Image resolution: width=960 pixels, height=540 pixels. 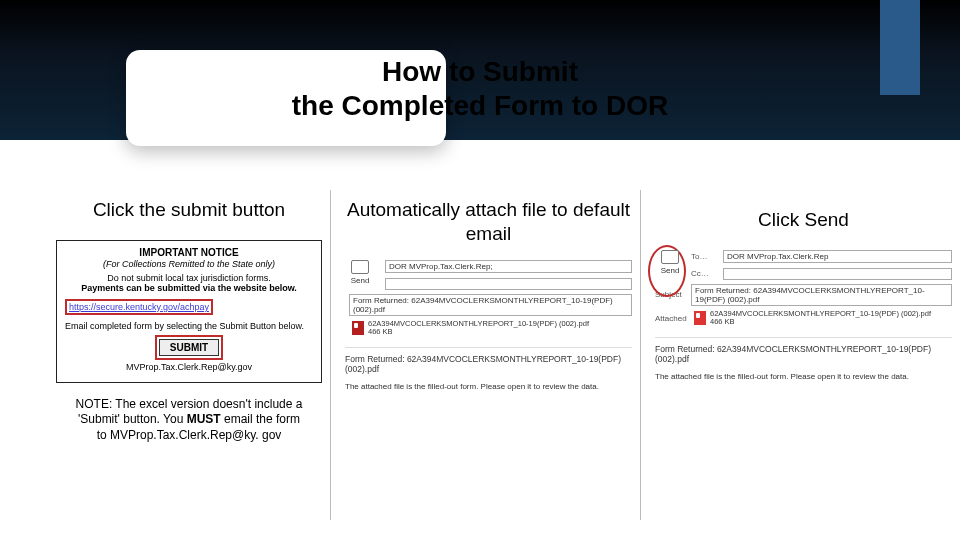 I want to click on to-field: DOR MVProp.Tax.Clerk.Rep;, so click(x=508, y=266).